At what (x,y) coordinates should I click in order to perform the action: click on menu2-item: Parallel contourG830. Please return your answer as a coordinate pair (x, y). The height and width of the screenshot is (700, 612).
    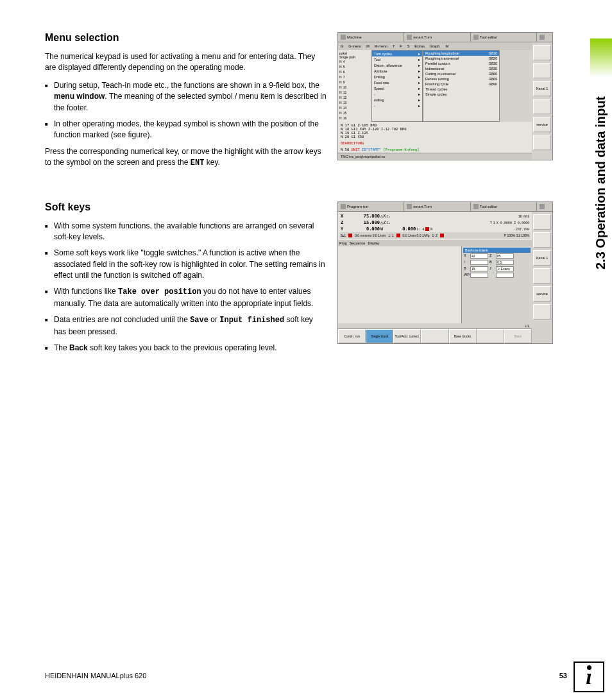
    Looking at the image, I should click on (461, 64).